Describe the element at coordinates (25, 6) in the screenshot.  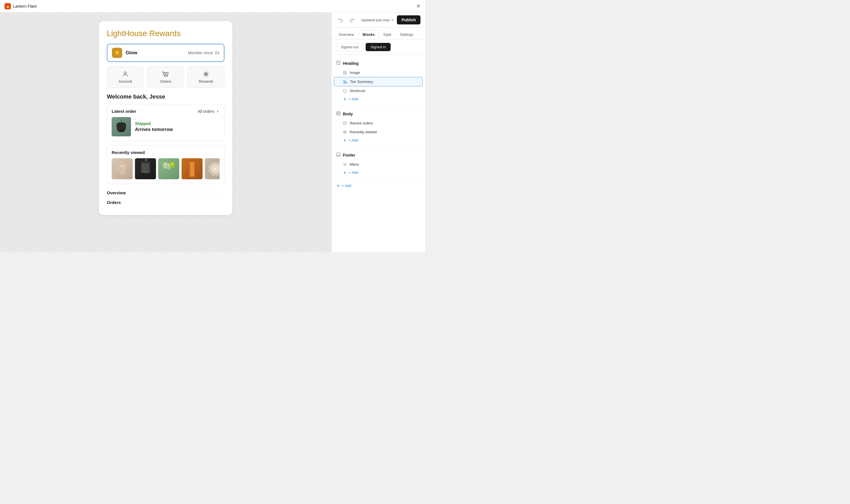
I see `app-title: Lantern Flare` at that location.